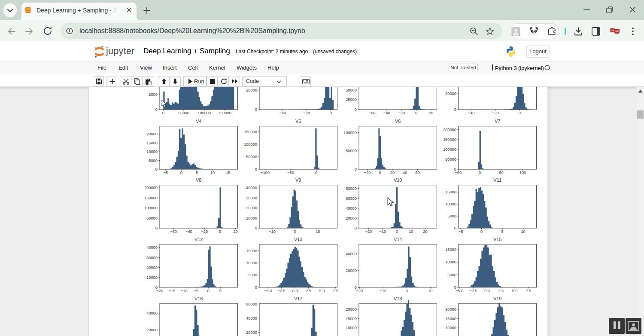 Image resolution: width=644 pixels, height=336 pixels. What do you see at coordinates (351, 189) in the screenshot?
I see `svg-text: 80000` at bounding box center [351, 189].